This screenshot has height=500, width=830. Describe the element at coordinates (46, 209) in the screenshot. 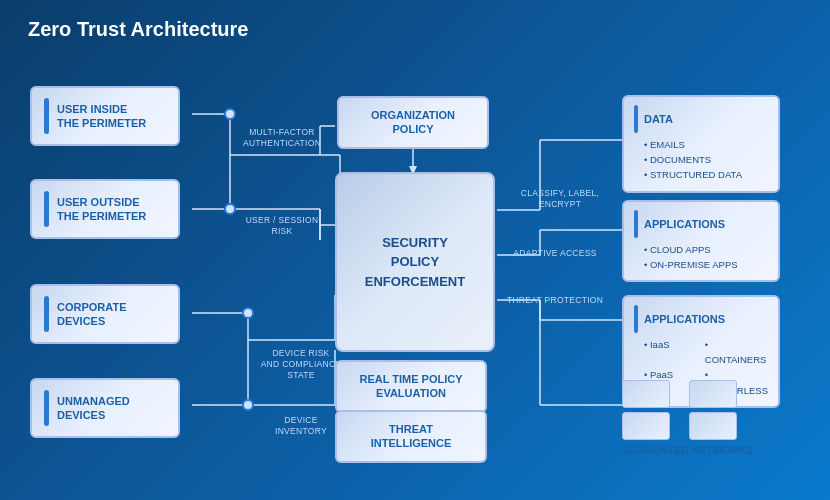

I see `user-outside-icon-bar` at that location.